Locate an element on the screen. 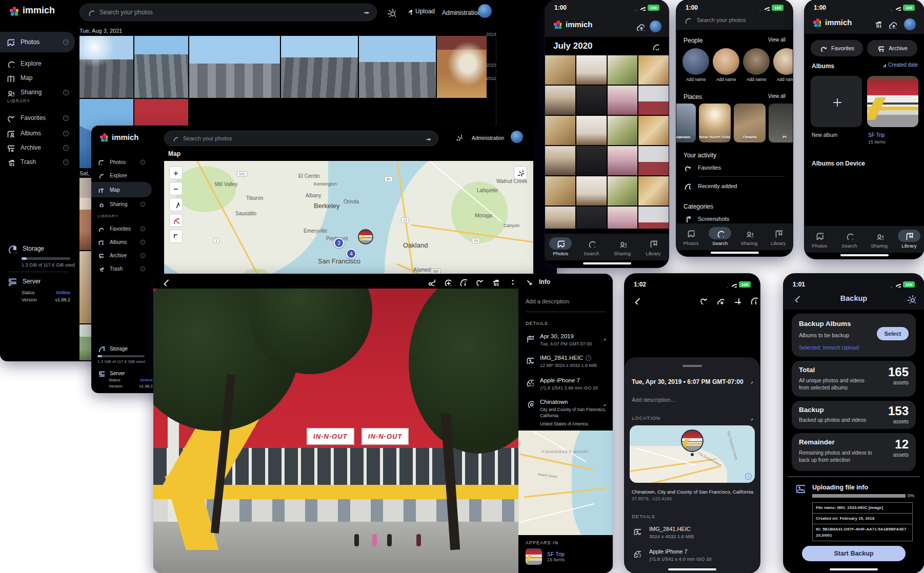 Image resolution: width=924 pixels, height=573 pixels. description-input: Add description... is located at coordinates (653, 400).